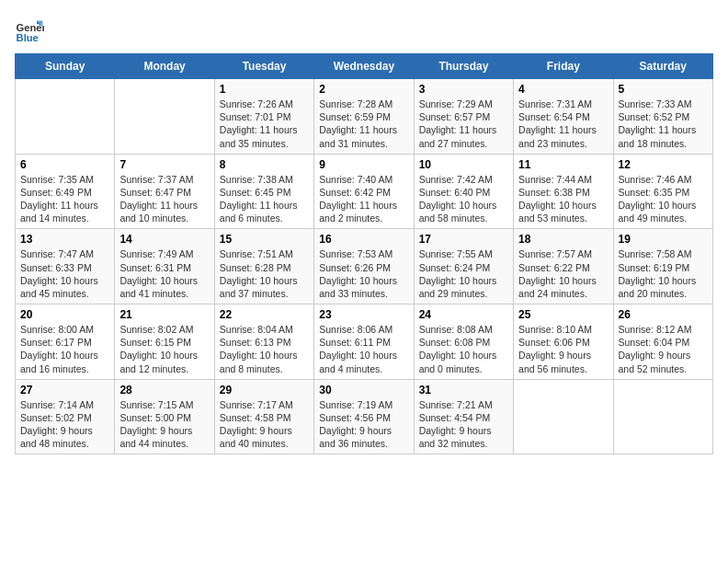 Image resolution: width=728 pixels, height=563 pixels. Describe the element at coordinates (265, 390) in the screenshot. I see `day-number: 29` at that location.